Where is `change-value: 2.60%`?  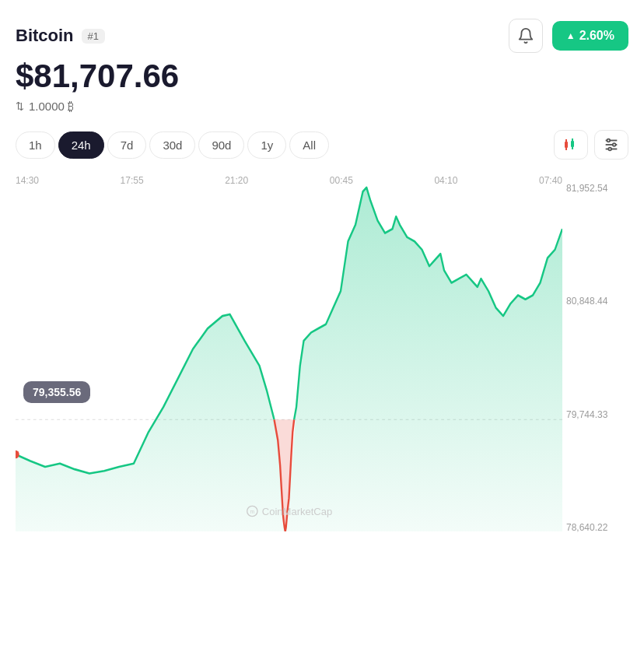
change-value: 2.60% is located at coordinates (597, 36).